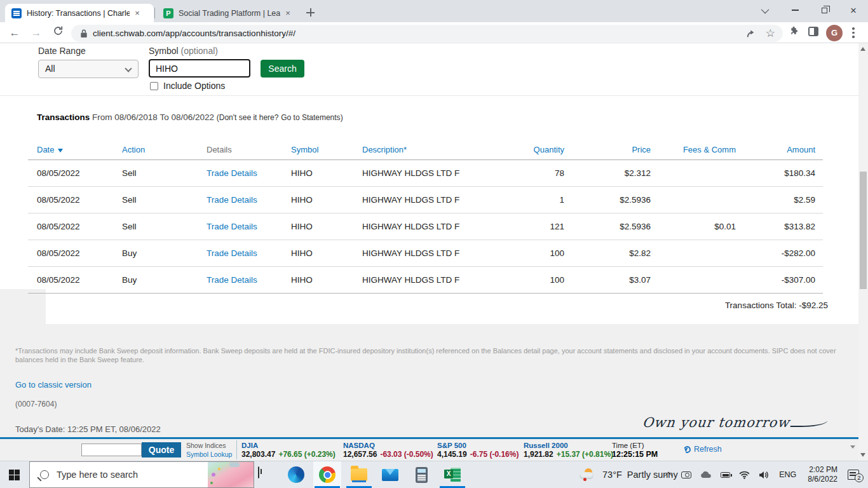 The width and height of the screenshot is (868, 488). Describe the element at coordinates (75, 200) in the screenshot. I see `cell-date: 08/05/2022` at that location.